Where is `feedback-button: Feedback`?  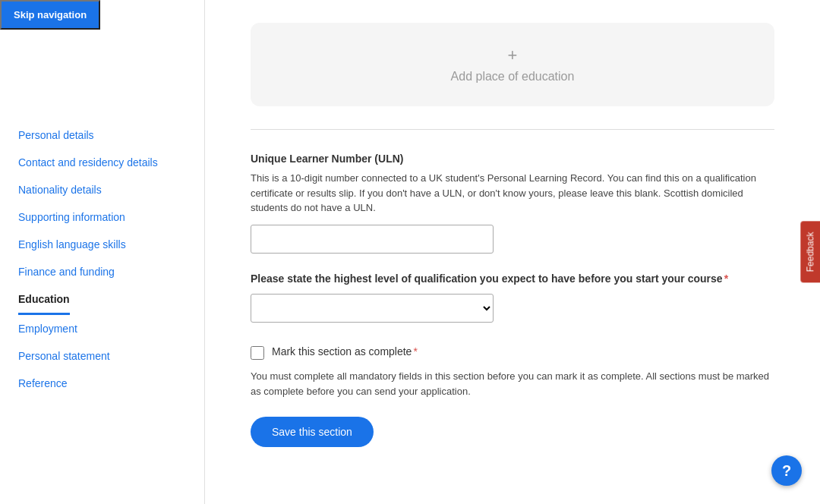 feedback-button: Feedback is located at coordinates (811, 252).